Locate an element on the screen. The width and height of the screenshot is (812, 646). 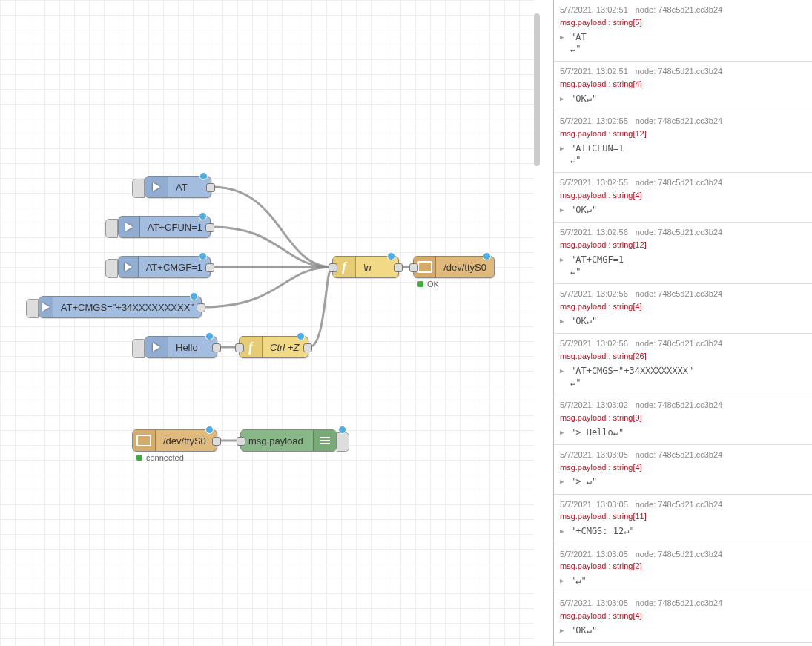
debug-message-payload: "AT+CMGF=1 ↵" is located at coordinates (683, 266).